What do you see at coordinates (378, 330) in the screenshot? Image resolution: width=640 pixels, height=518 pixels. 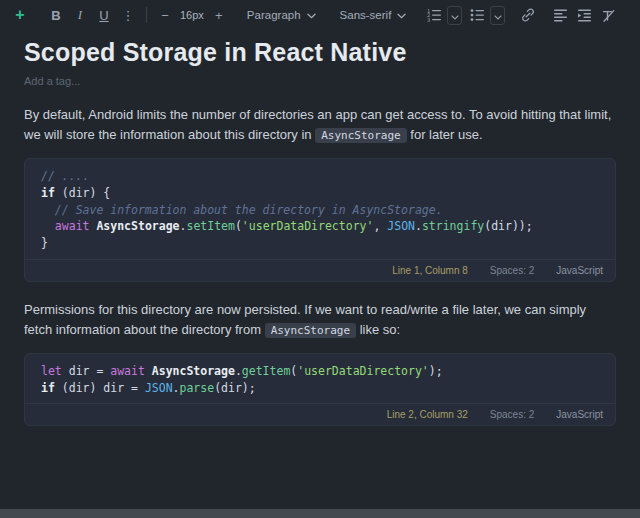 I see `paragraph-text: like so:` at bounding box center [378, 330].